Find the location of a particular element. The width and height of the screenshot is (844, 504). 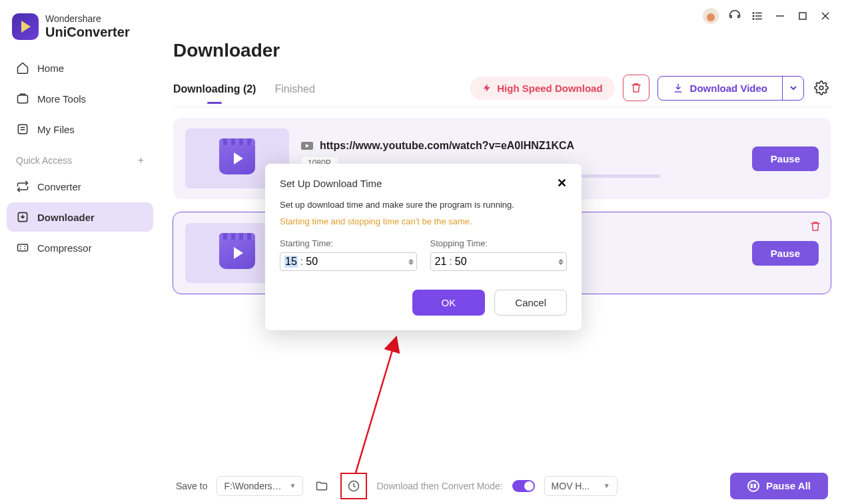

sidebar-item-label: Converter is located at coordinates (59, 186).